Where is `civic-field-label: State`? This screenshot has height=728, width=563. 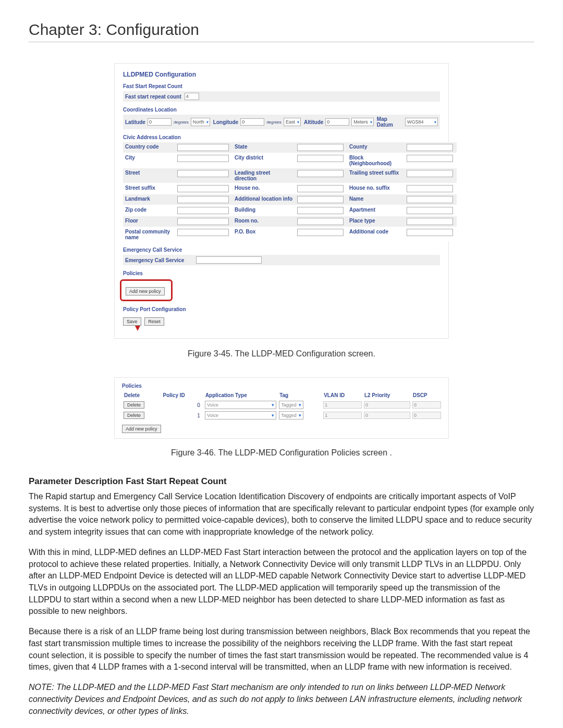 civic-field-label: State is located at coordinates (264, 147).